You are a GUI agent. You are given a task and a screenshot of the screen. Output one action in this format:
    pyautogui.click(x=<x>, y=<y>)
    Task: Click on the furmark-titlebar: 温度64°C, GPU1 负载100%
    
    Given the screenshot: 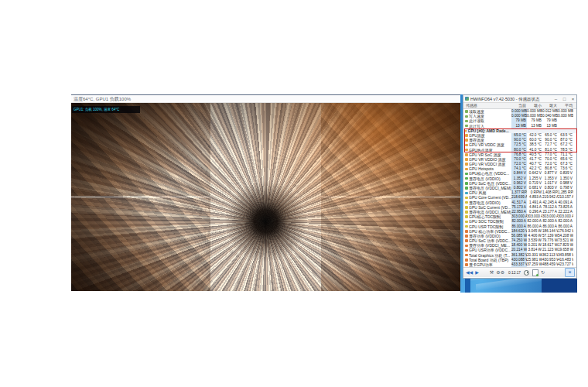 What is the action you would take?
    pyautogui.click(x=266, y=99)
    